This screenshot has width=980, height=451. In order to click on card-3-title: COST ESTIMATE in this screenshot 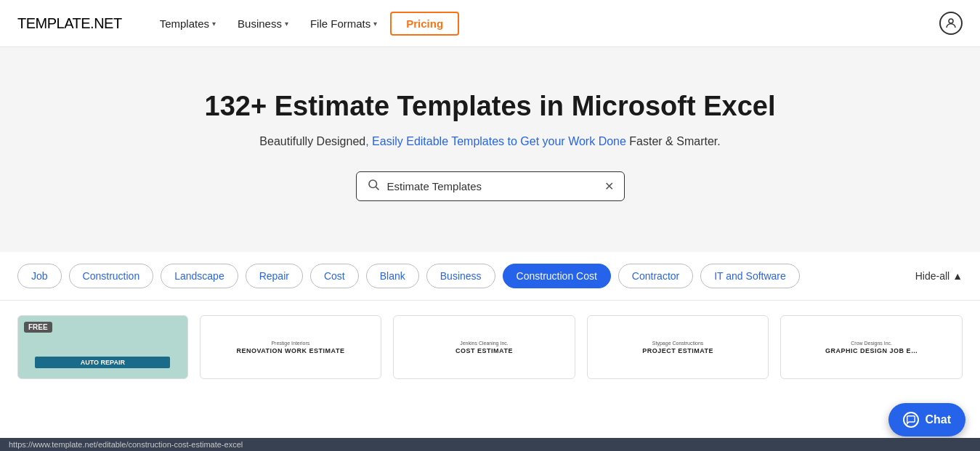, I will do `click(484, 351)`.